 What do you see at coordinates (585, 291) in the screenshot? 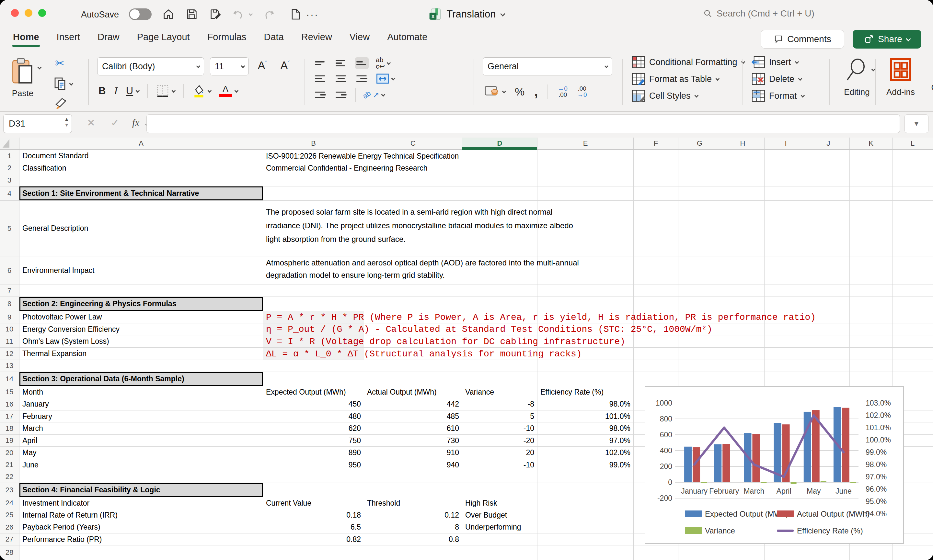
I see `cell-E7` at bounding box center [585, 291].